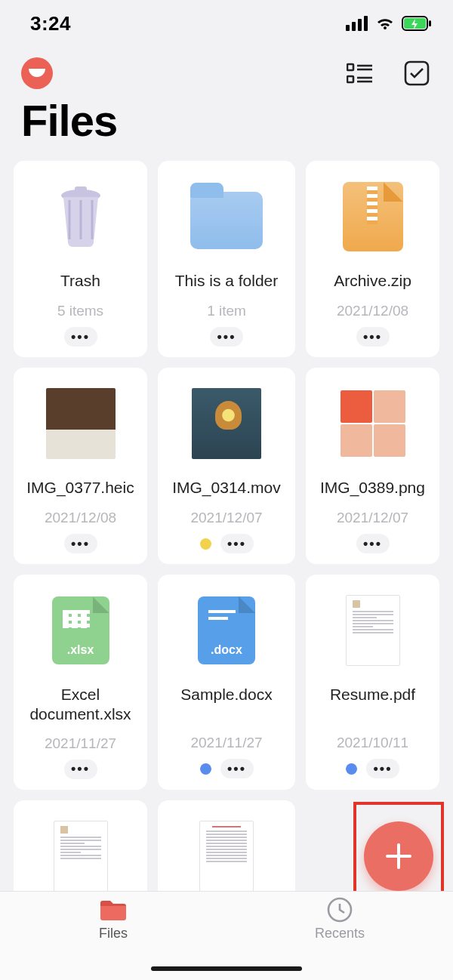 This screenshot has width=453, height=980. What do you see at coordinates (226, 259) in the screenshot?
I see `file-card-folder: This is a folder 1 item •••` at bounding box center [226, 259].